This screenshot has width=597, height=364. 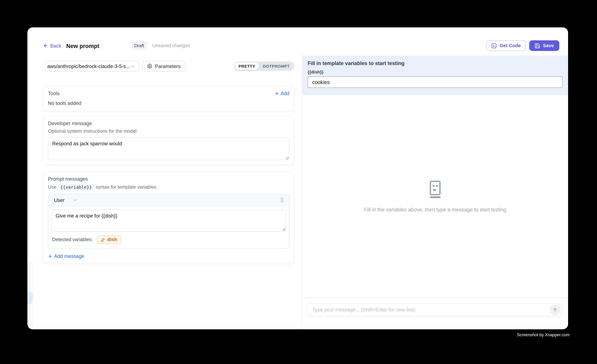 What do you see at coordinates (164, 66) in the screenshot?
I see `parameters-button: Parameters` at bounding box center [164, 66].